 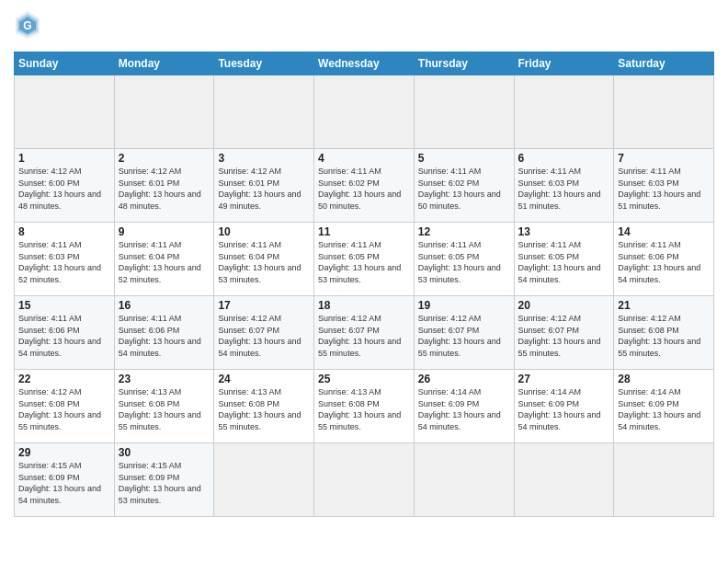 What do you see at coordinates (564, 186) in the screenshot?
I see `calendar-cell: 6Sunrise: 4:11 AMSunset: 6:03 PMDaylight…` at bounding box center [564, 186].